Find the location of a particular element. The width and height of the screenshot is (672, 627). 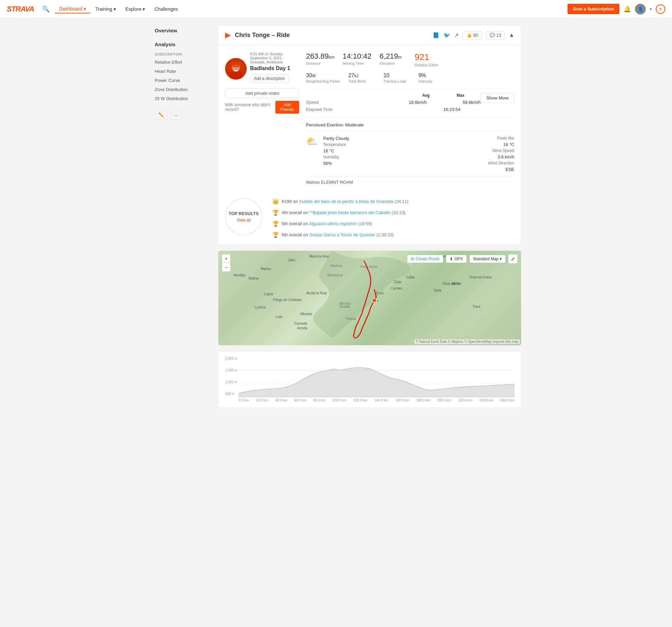

total-work-label: Total Work is located at coordinates (362, 81).